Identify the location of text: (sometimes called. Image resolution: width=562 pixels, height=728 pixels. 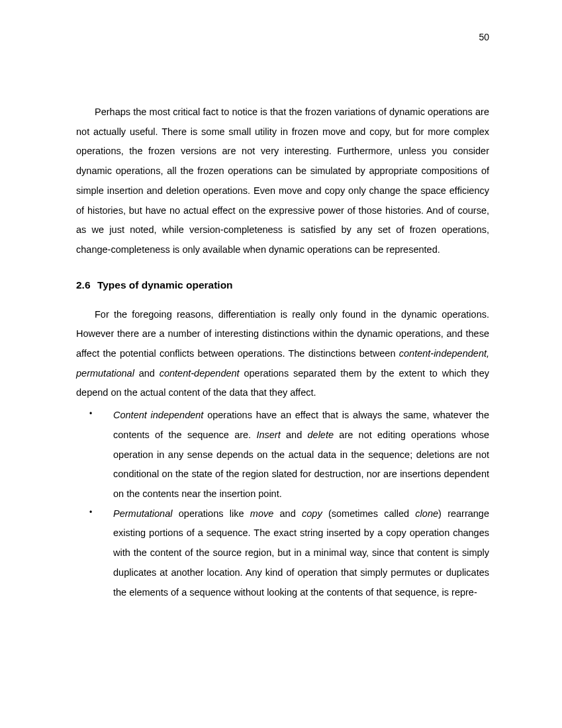
(369, 514).